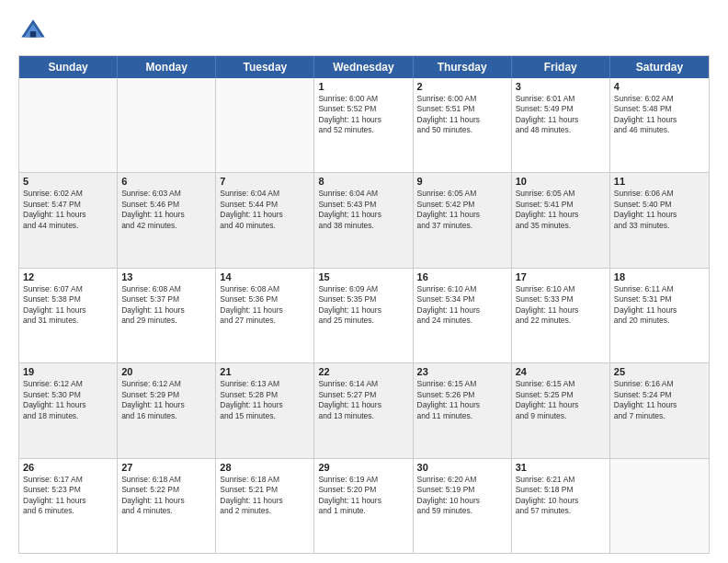  I want to click on day-cell-25: 25Sunrise: 6:16 AM Sunset: 5:24 PM Dayli…, so click(660, 410).